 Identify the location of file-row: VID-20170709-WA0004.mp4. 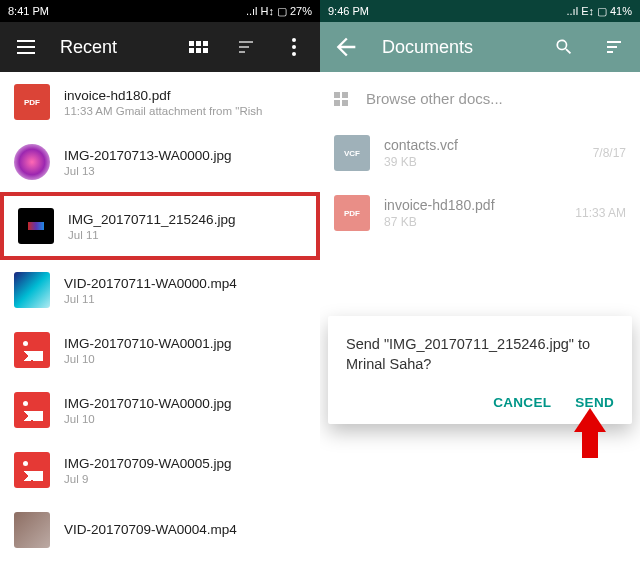
(160, 530).